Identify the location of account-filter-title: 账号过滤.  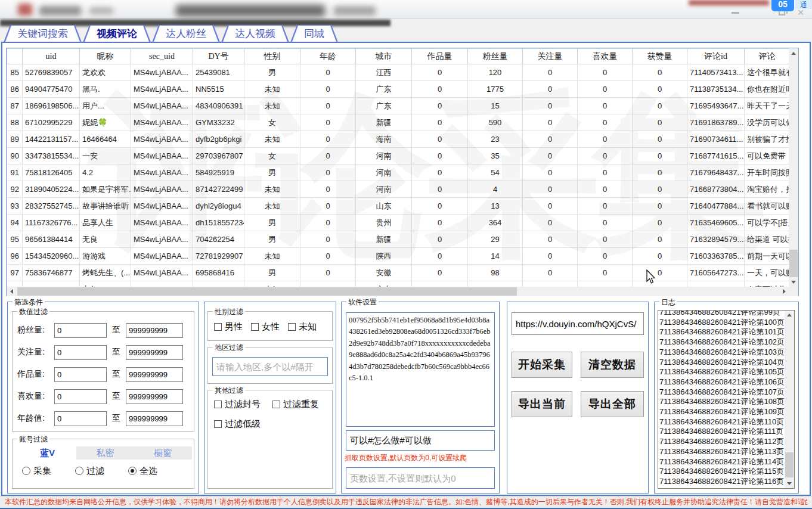
(33, 440).